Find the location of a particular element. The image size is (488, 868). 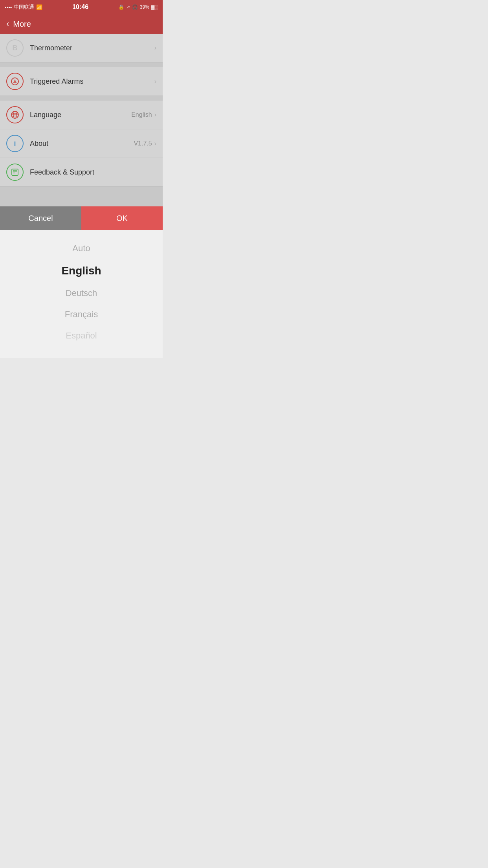

picker-item-deutsch: Deutsch is located at coordinates (81, 293).